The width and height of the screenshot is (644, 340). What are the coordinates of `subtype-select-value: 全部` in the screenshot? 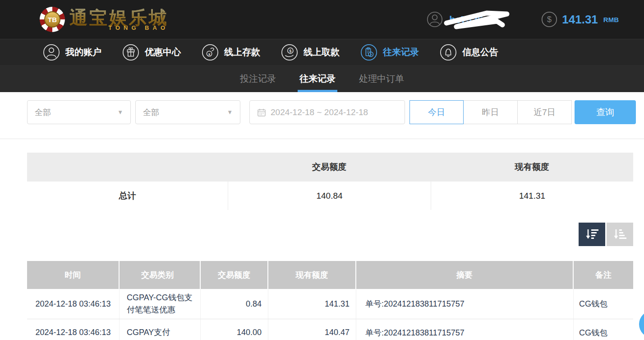 It's located at (151, 112).